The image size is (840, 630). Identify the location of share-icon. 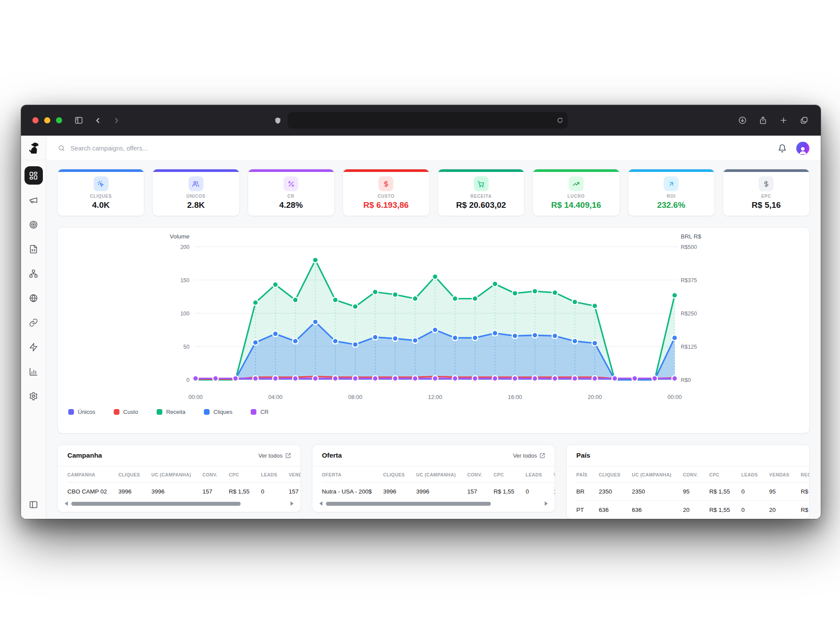
(763, 120).